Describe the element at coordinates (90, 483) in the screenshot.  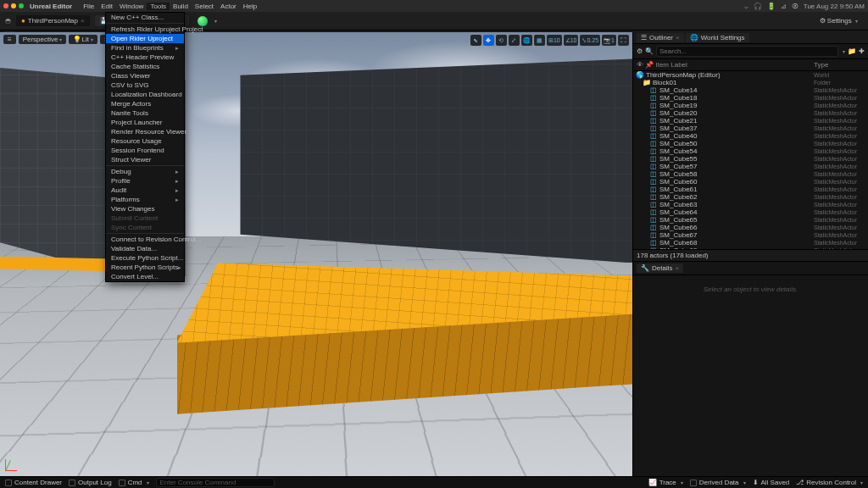
I see `output-log-button: Output Log` at that location.